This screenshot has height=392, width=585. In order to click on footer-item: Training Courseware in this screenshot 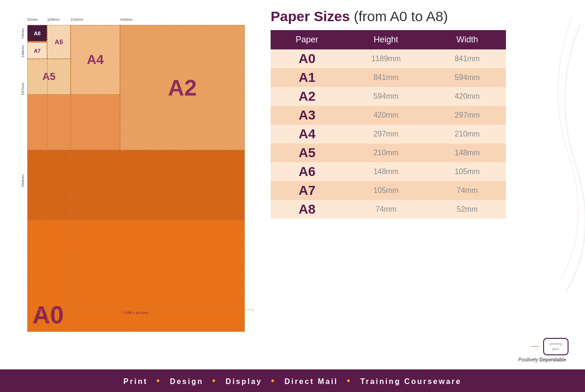, I will do `click(410, 381)`.